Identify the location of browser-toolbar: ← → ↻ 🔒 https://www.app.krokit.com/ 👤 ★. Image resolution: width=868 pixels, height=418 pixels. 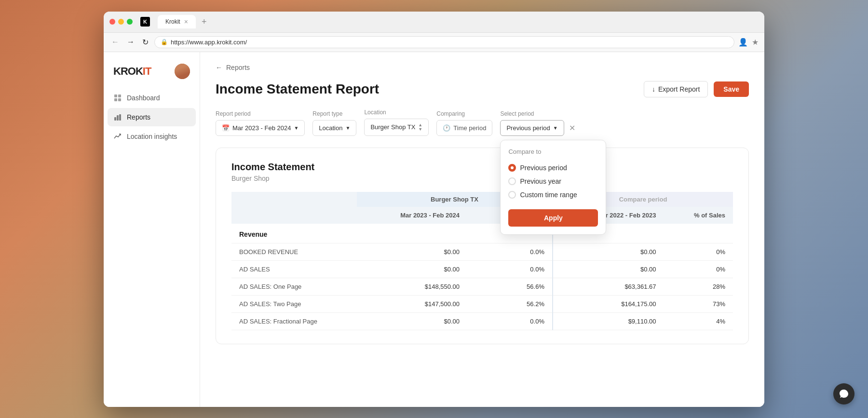
(434, 42).